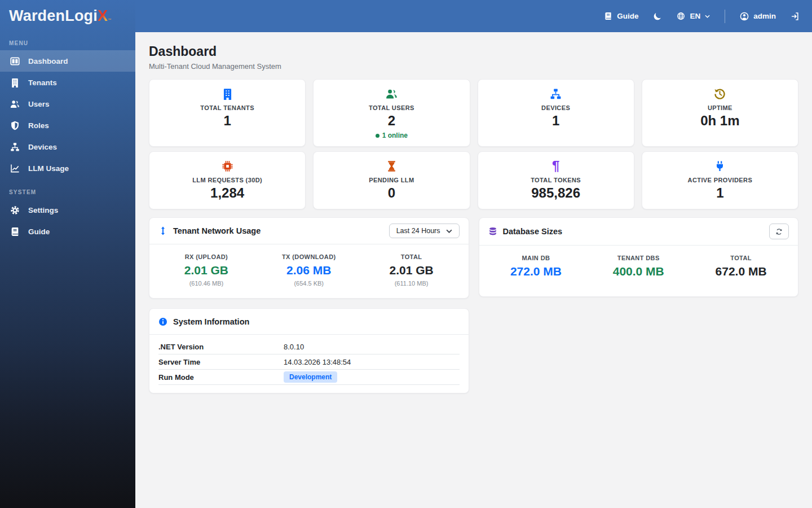  Describe the element at coordinates (309, 347) in the screenshot. I see `table-row: .NET Version 8.0.10` at that location.